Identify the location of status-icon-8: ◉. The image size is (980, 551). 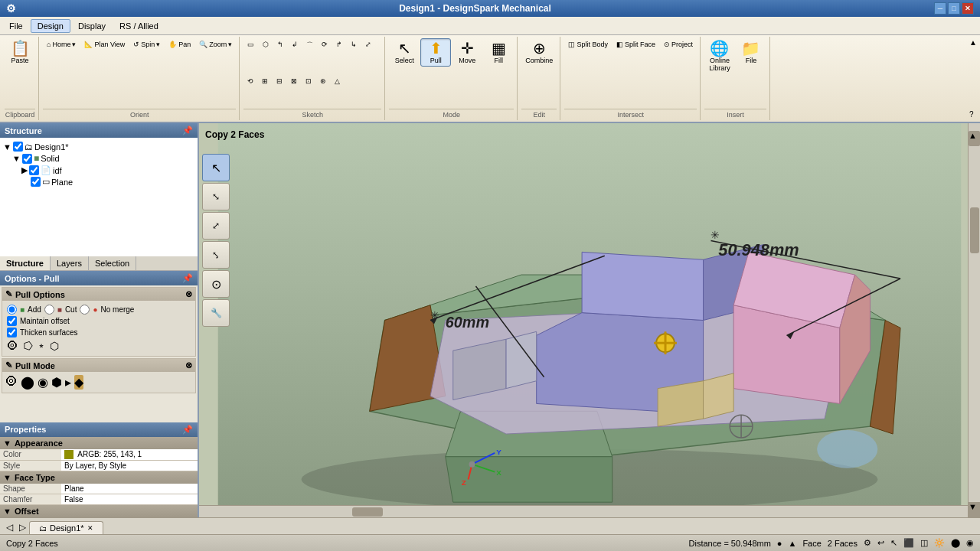
(970, 543).